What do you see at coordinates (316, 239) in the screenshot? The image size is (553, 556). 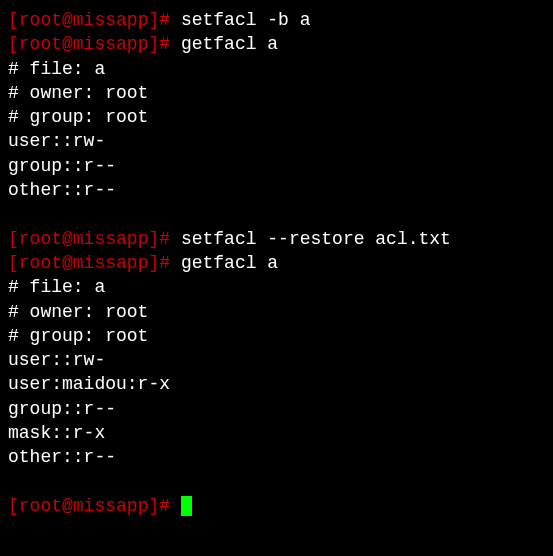 I see `command-setfacl-restore: setfacl --restore acl.txt` at bounding box center [316, 239].